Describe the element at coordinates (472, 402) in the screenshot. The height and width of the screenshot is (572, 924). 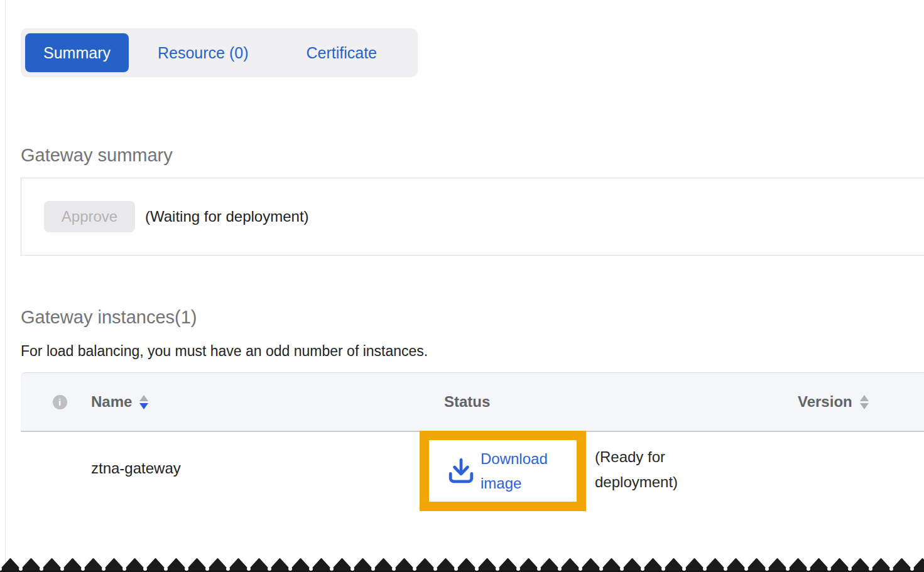
I see `table-header-row: i Name Status Version` at that location.